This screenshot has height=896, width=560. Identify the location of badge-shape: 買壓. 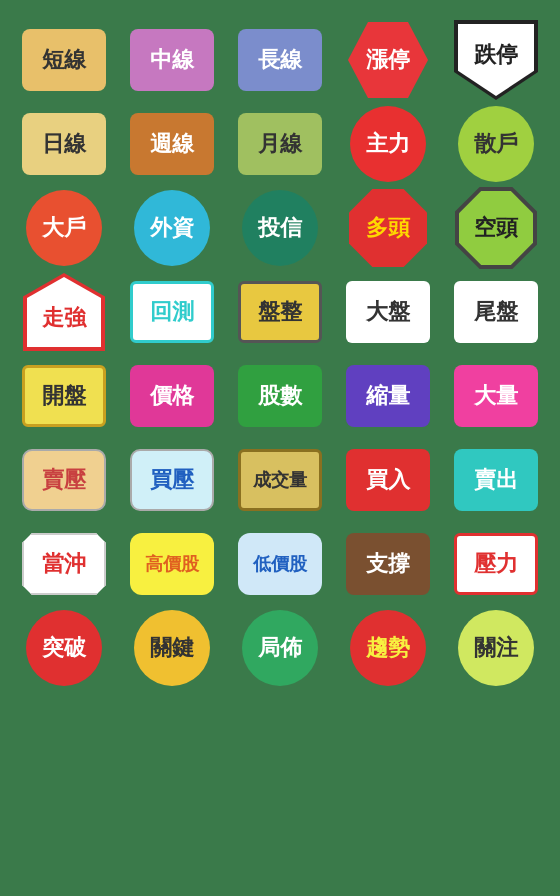
(172, 480).